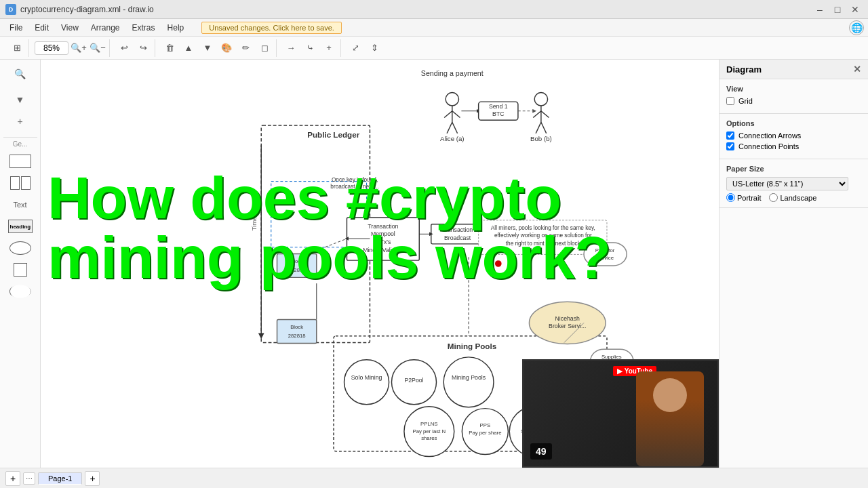  What do you see at coordinates (20, 100) in the screenshot?
I see `sidebar-expand-icon: ▼` at bounding box center [20, 100].